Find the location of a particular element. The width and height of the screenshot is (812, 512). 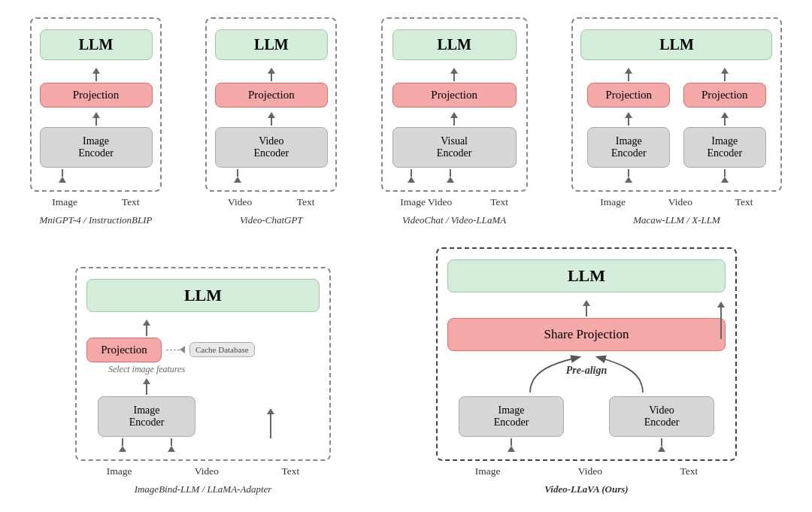

left-col-macaw: Projection ImageEncoder is located at coordinates (629, 125).